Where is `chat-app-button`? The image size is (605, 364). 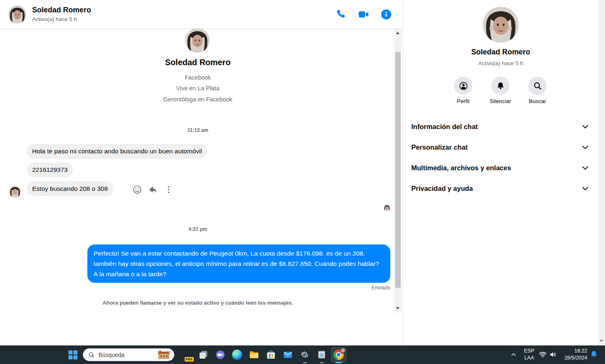
chat-app-button is located at coordinates (220, 355).